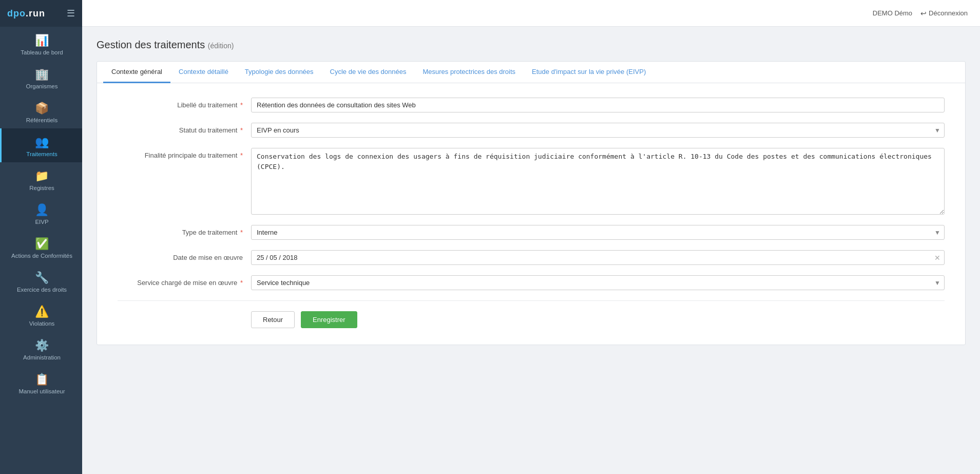 Image resolution: width=980 pixels, height=474 pixels. Describe the element at coordinates (598, 105) in the screenshot. I see `libelle-input` at that location.